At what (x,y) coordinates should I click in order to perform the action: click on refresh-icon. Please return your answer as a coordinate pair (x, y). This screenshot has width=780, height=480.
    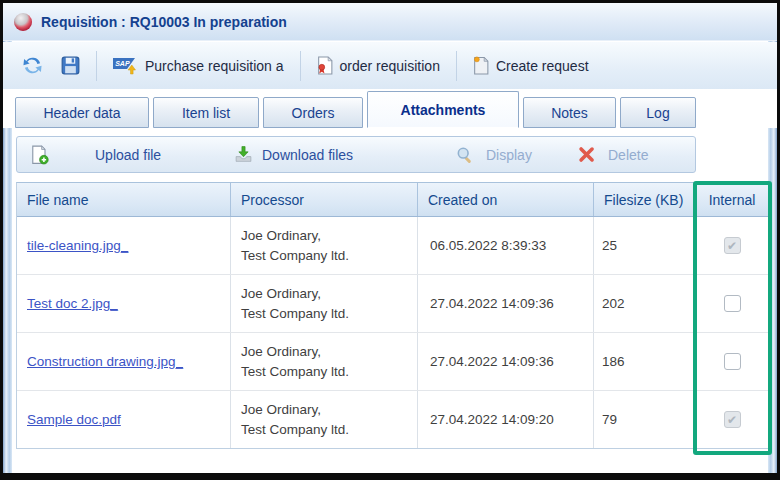
    Looking at the image, I should click on (32, 66).